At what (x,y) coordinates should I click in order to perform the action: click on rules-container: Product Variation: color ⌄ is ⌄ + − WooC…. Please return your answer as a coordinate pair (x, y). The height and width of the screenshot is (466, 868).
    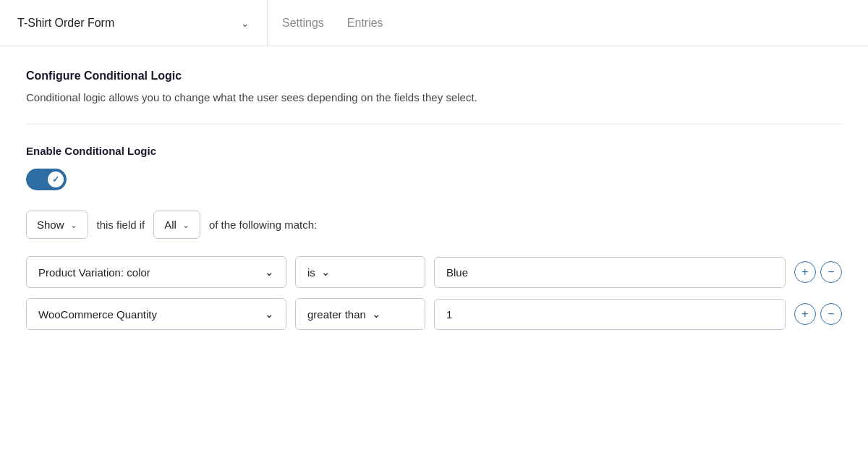
    Looking at the image, I should click on (434, 293).